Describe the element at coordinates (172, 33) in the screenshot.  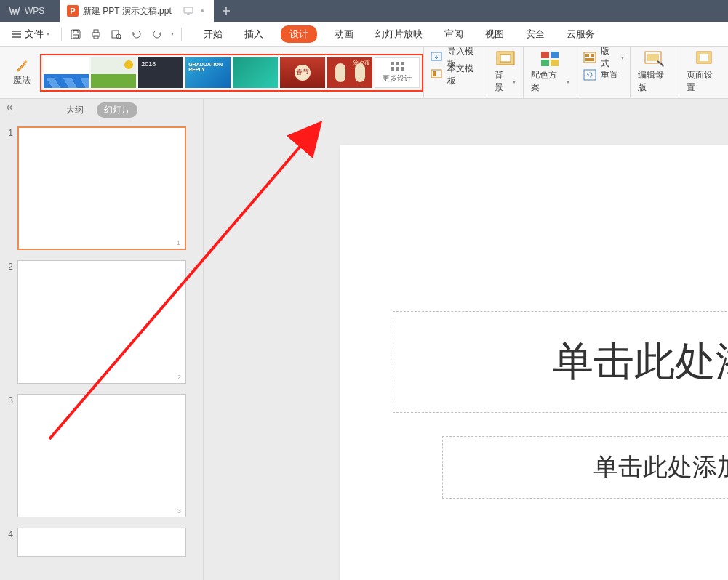
I see `qat-dropdown: ▾` at that location.